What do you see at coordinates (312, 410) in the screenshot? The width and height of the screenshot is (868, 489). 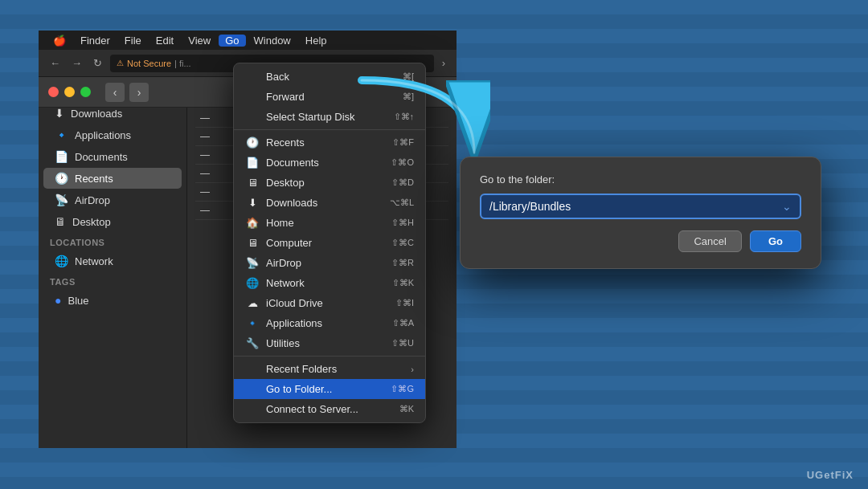 I see `connect-server-label: Connect to Server...` at bounding box center [312, 410].